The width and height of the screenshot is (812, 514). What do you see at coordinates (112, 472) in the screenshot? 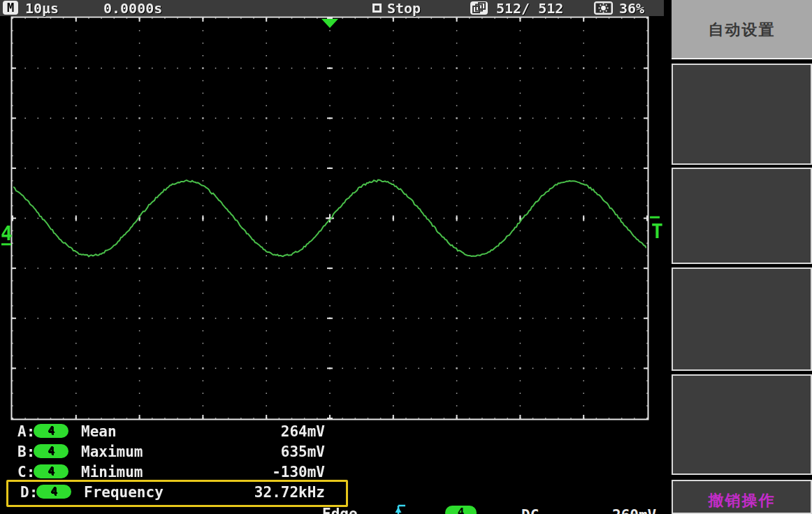
I see `measurement-label: Minimum` at bounding box center [112, 472].